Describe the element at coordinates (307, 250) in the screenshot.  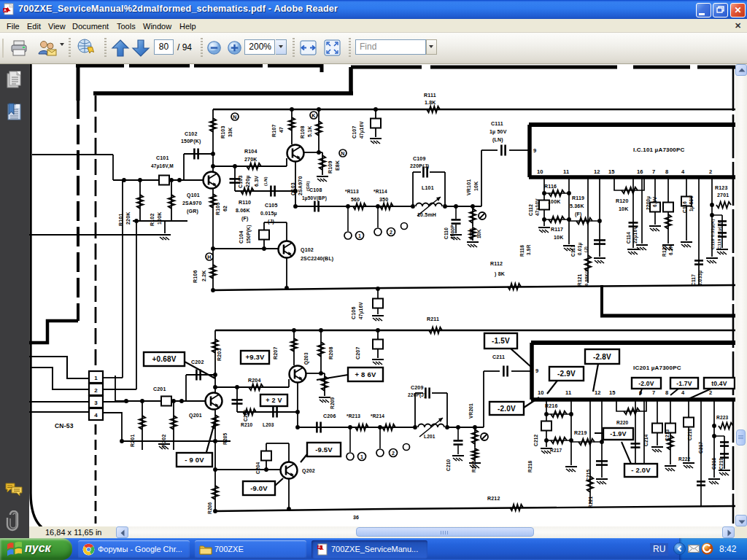
I see `svg-text: Q102` at that location.